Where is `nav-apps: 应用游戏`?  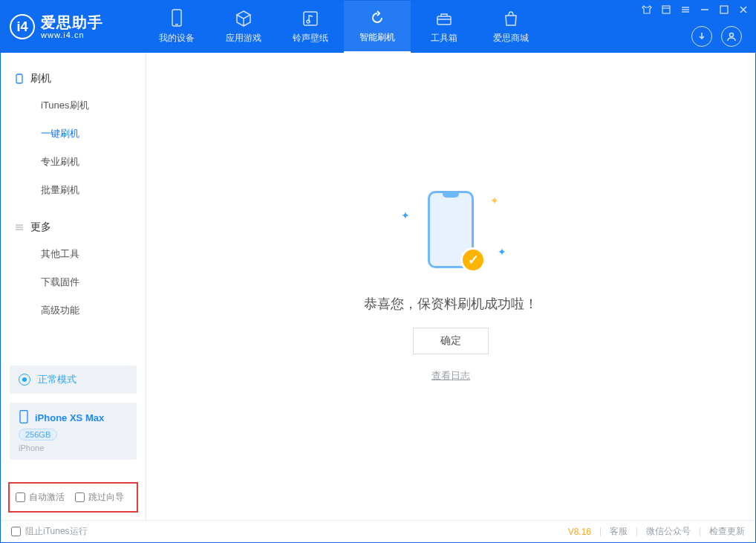
nav-apps: 应用游戏 is located at coordinates (244, 27).